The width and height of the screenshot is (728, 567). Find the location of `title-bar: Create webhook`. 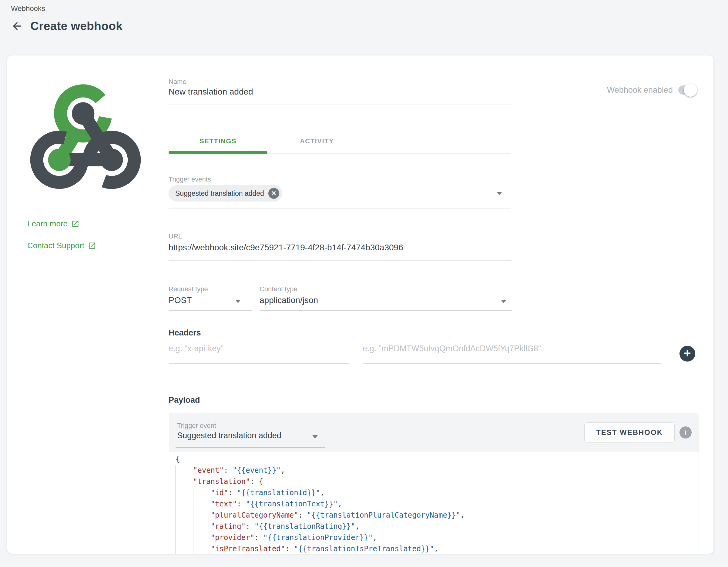

title-bar: Create webhook is located at coordinates (66, 26).